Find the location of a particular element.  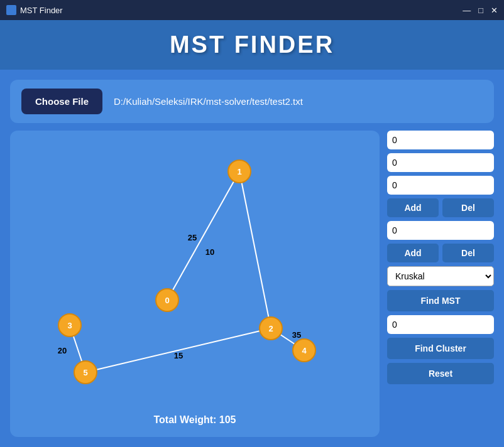

close-button: ✕ is located at coordinates (494, 10).